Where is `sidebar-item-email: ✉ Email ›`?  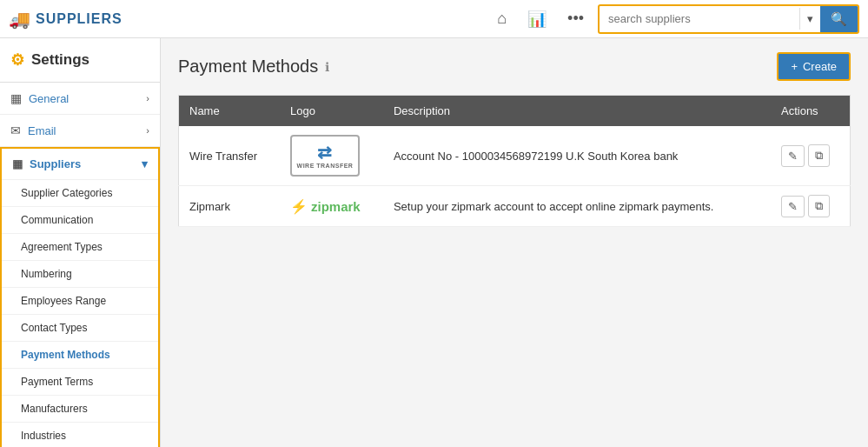
sidebar-item-email: ✉ Email › is located at coordinates (80, 130).